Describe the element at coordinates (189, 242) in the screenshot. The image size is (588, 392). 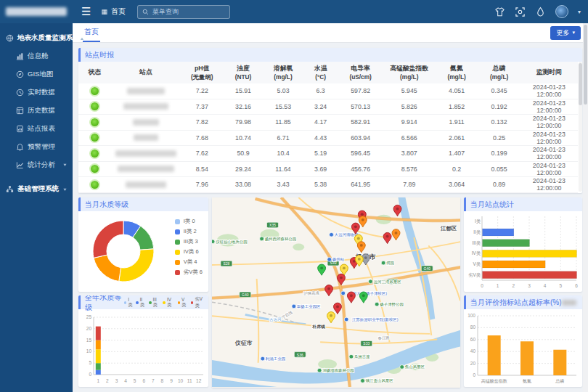
I see `legend-item: III类 3` at that location.